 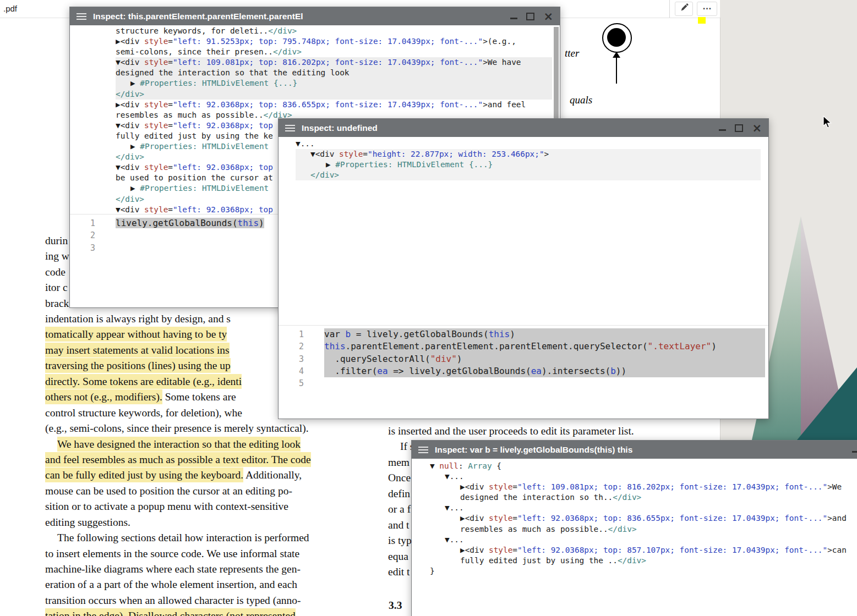 I want to click on tree-row: ▶<div style="left: 109.081px; top: 816.2…, so click(x=643, y=487).